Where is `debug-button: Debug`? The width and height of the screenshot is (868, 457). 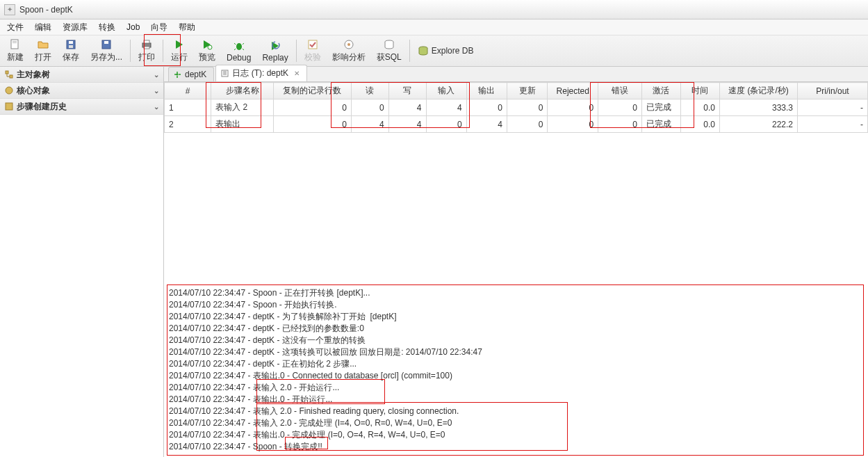 debug-button: Debug is located at coordinates (239, 51).